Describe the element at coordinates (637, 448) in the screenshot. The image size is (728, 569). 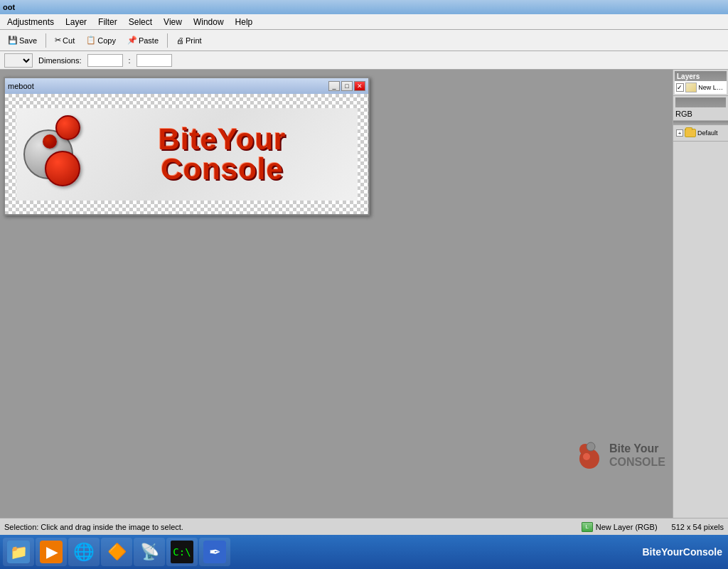
I see `watermark-top: Bite Your` at that location.